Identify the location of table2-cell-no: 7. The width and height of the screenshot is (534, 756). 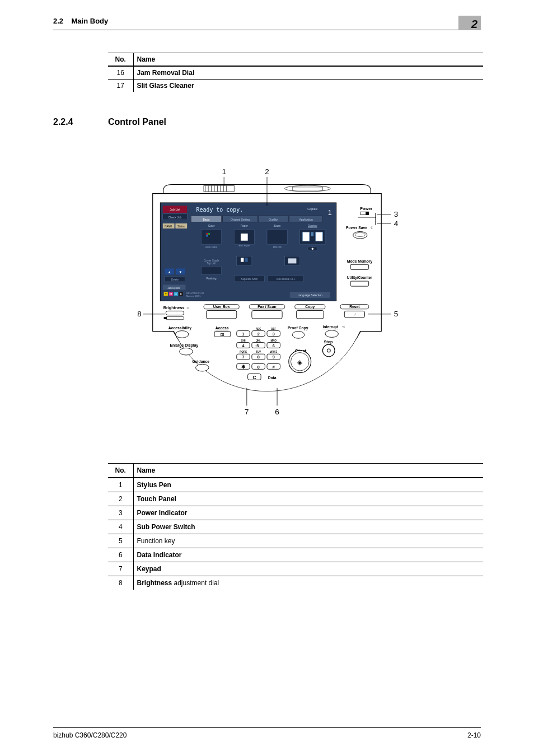
(121, 569).